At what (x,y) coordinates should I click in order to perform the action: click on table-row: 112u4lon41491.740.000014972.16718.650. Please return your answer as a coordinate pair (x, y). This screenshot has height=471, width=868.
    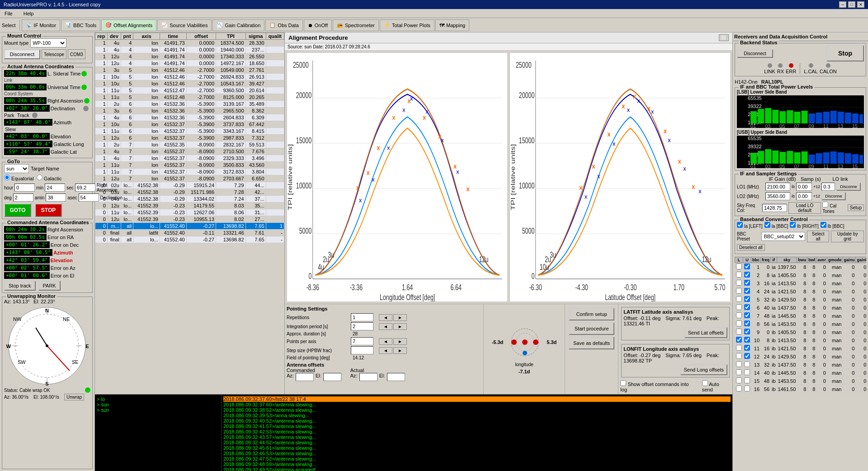
    Looking at the image, I should click on (190, 63).